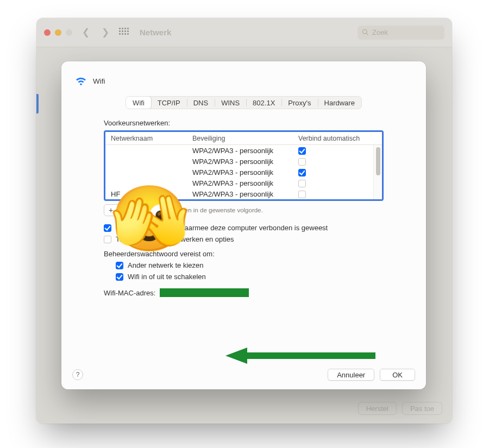 Image resolution: width=489 pixels, height=448 pixels. What do you see at coordinates (230, 103) in the screenshot?
I see `tab-wins: WINS` at bounding box center [230, 103].